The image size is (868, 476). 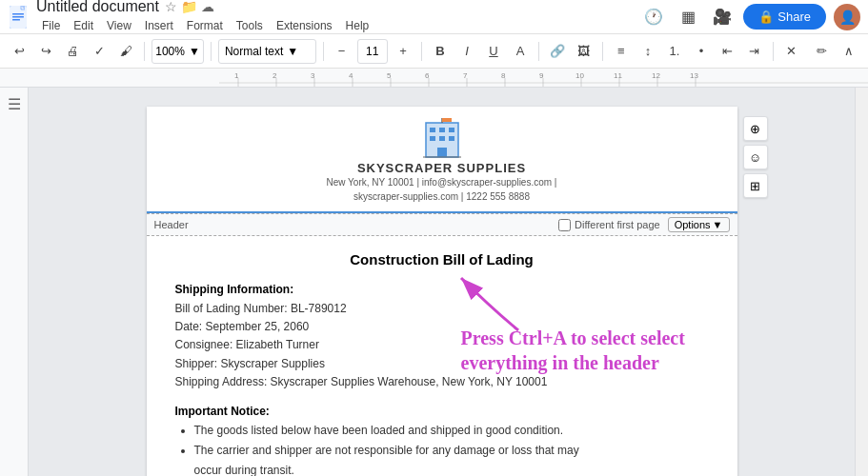 I want to click on present-icon: ▦, so click(x=688, y=17).